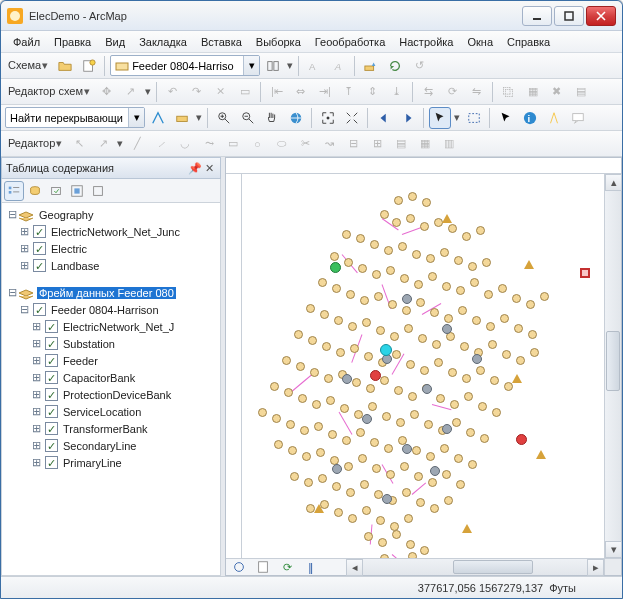 The width and height of the screenshot is (623, 599). I want to click on find-layer-icon, so click(182, 118).